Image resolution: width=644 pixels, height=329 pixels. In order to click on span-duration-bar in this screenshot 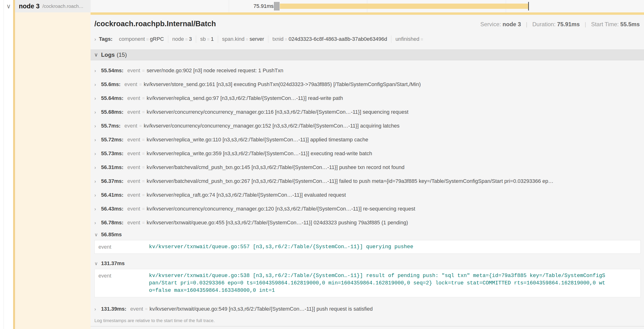, I will do `click(404, 6)`.